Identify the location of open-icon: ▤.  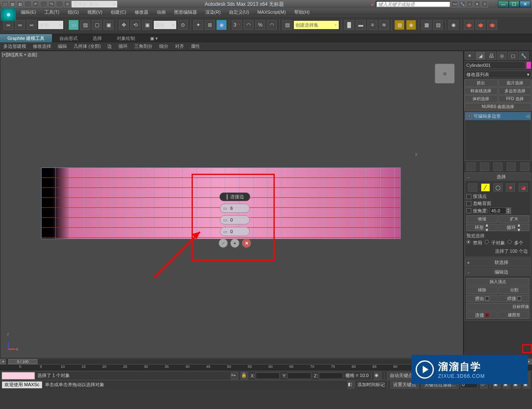
(12, 4).